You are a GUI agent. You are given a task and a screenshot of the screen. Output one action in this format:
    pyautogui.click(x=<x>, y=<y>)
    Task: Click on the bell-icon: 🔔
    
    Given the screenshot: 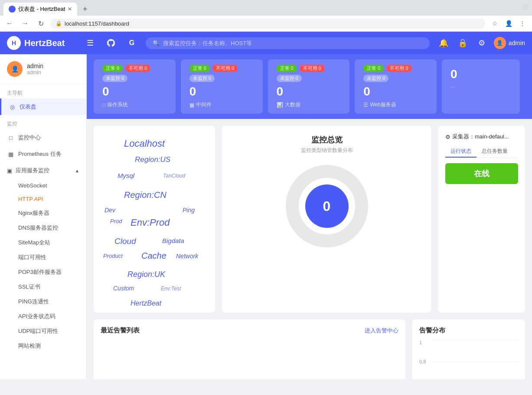 What is the action you would take?
    pyautogui.click(x=444, y=43)
    